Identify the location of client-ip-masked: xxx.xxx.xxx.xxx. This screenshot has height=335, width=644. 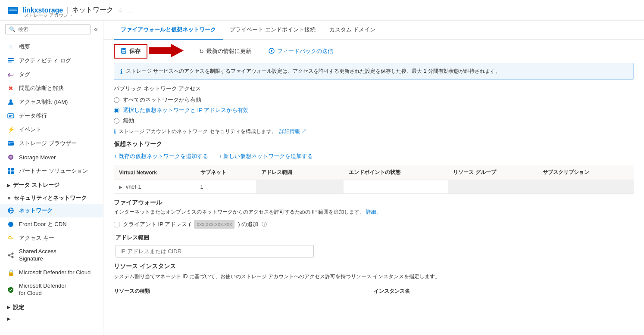
(214, 224).